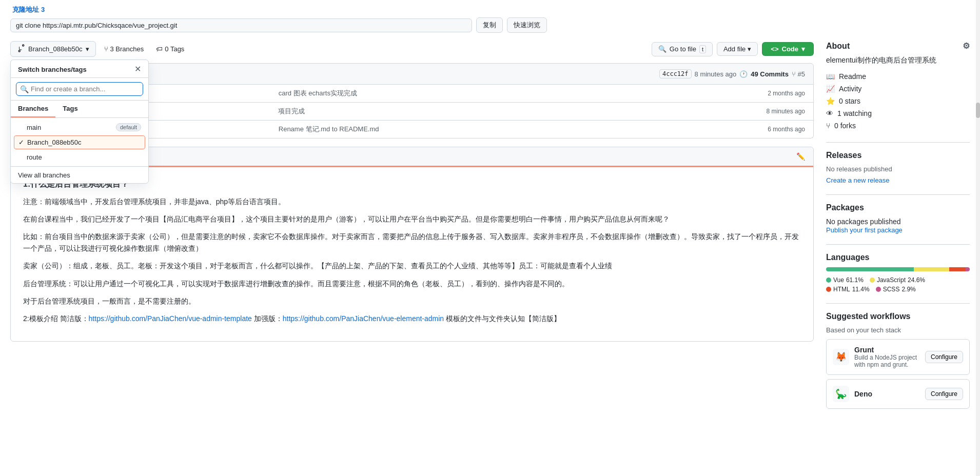 This screenshot has width=980, height=476. I want to click on js-dot, so click(872, 280).